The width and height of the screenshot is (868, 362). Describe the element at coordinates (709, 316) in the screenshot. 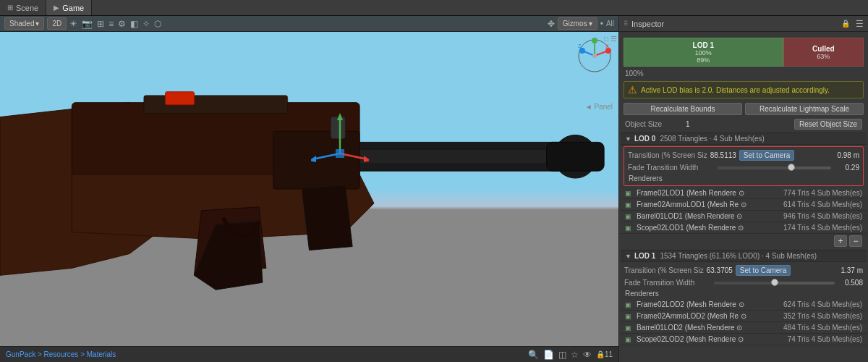

I see `renderer-name-lod1-1: Frame02AmmoLOD2 (Mesh Re ⊙` at that location.